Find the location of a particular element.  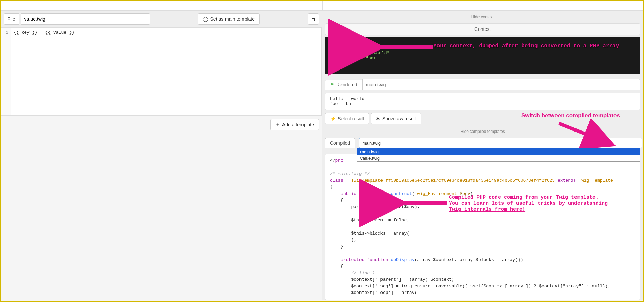

trash-icon: 🗑 is located at coordinates (313, 19).